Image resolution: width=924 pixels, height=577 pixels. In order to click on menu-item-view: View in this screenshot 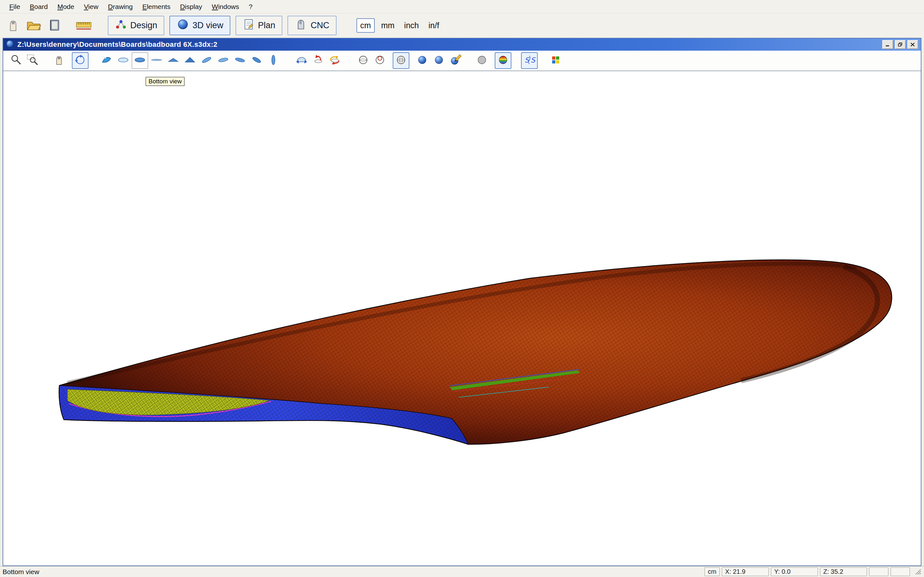, I will do `click(91, 7)`.